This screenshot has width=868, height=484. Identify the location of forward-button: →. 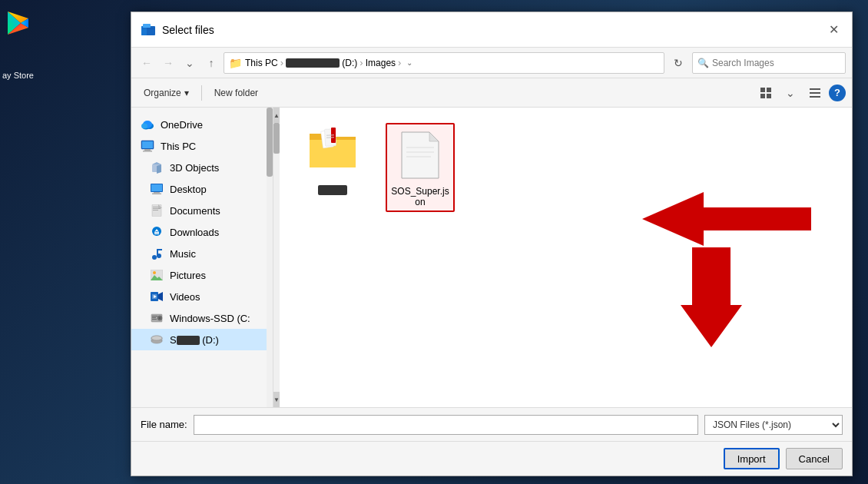
(168, 63).